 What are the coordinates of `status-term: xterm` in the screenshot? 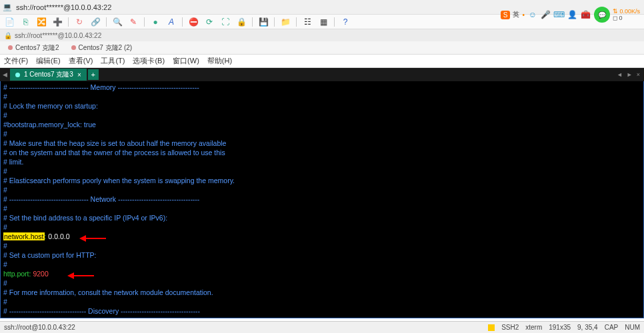 It's located at (533, 328).